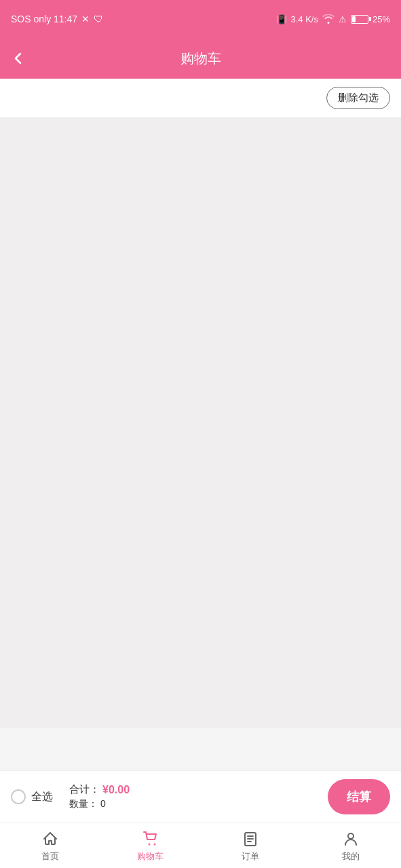 The width and height of the screenshot is (401, 868). Describe the element at coordinates (194, 789) in the screenshot. I see `total-price-row: 合计： ¥0.00` at that location.